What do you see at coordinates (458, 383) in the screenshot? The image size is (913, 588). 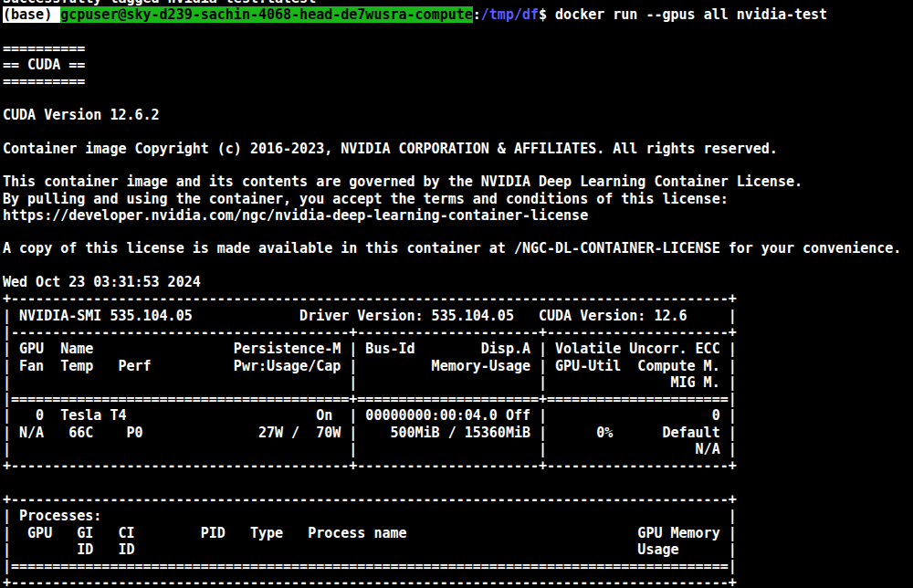 I see `smi-table-line: | | | MIG M. |` at bounding box center [458, 383].